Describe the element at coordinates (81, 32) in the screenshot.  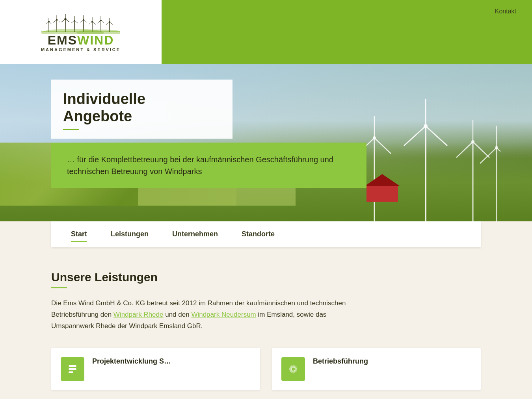
I see `logo-box: EMSWIND MANAGEMENT & SERVICE` at that location.